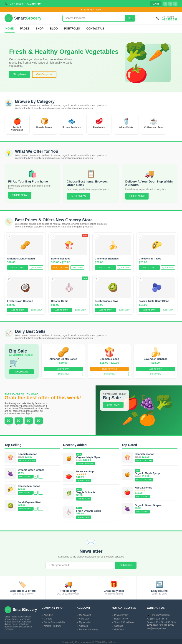 This screenshot has height=644, width=182. I want to click on browse-icon: 🏪, so click(9, 103).